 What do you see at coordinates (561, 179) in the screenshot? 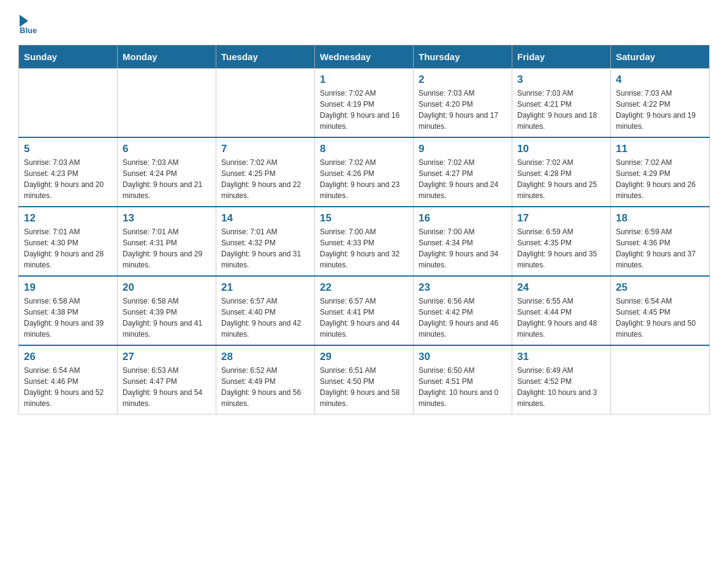
I see `day-info: Sunrise: 7:02 AM Sunset: 4:28 PM Dayligh…` at bounding box center [561, 179].